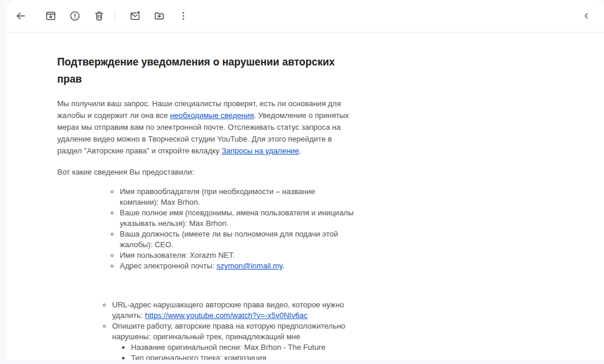 Image resolution: width=604 pixels, height=364 pixels. Describe the element at coordinates (229, 351) in the screenshot. I see `sub-list: Название оригинальной песни: Max Brhon -…` at that location.